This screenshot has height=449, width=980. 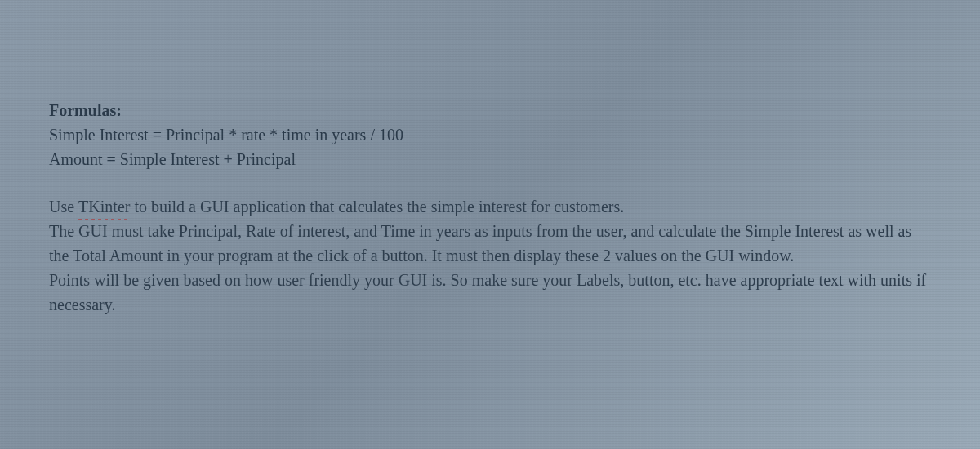 I want to click on text-fragment: to build a GUI application that calculat…, so click(x=377, y=207).